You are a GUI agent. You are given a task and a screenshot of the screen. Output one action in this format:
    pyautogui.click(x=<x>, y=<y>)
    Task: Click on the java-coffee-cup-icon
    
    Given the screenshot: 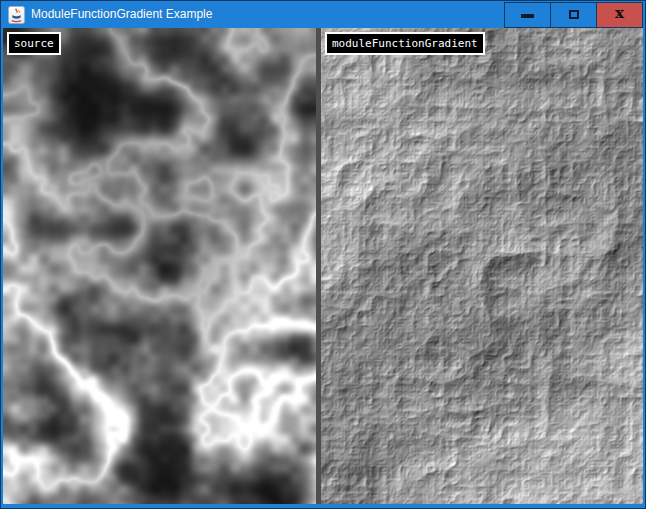 What is the action you would take?
    pyautogui.click(x=16, y=15)
    